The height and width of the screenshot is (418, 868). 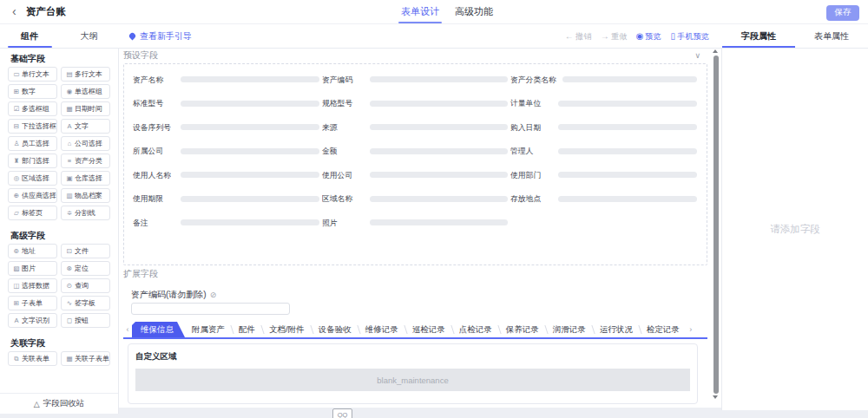 I want to click on back-icon: ‹, so click(x=14, y=11).